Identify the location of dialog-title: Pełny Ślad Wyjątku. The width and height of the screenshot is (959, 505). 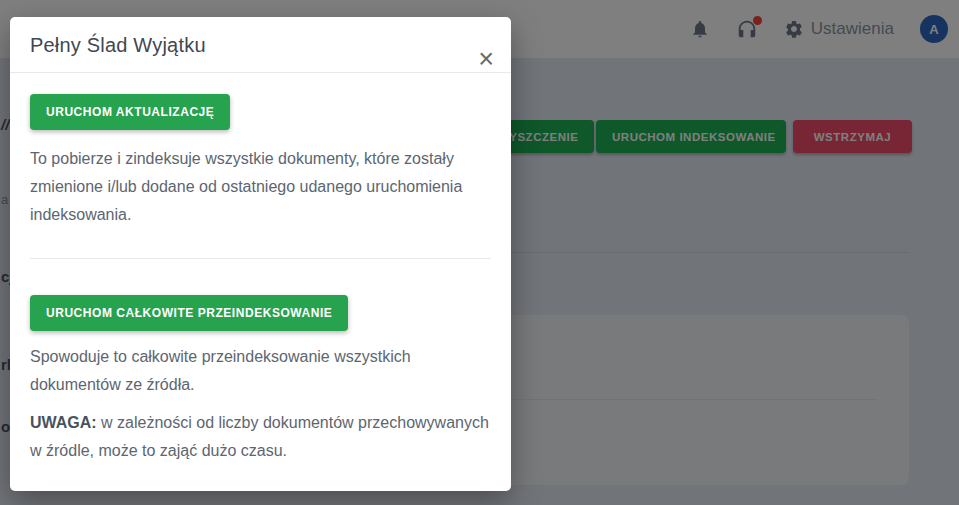
(260, 45).